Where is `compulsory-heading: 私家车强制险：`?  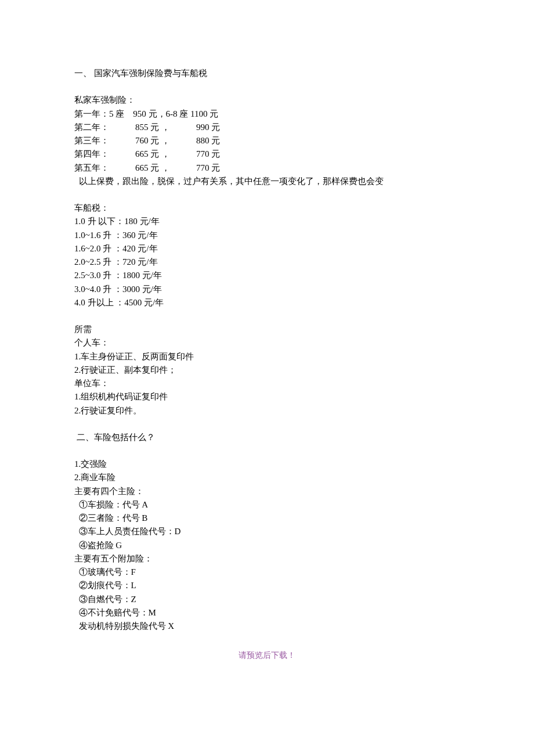 compulsory-heading: 私家车强制险： is located at coordinates (267, 100).